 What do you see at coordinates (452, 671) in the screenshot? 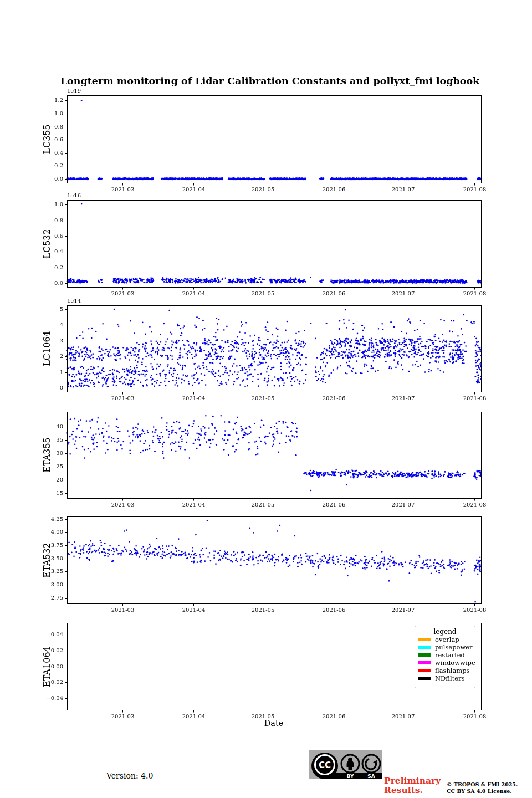
I see `legend-item-label: flashlamps` at bounding box center [452, 671].